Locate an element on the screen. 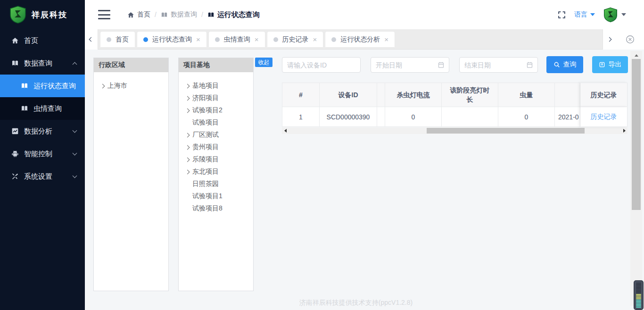 The width and height of the screenshot is (644, 310). sidebar: 祥辰科技 首页 数据查询 运行状态查询 虫情查询 数据分析 智能控制 系统设置 is located at coordinates (42, 155).